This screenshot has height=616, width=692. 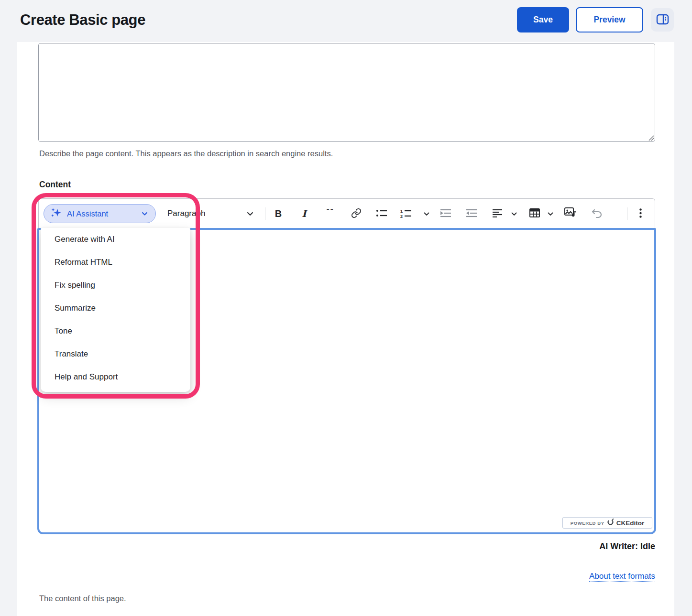 What do you see at coordinates (446, 214) in the screenshot?
I see `indent-icon` at bounding box center [446, 214].